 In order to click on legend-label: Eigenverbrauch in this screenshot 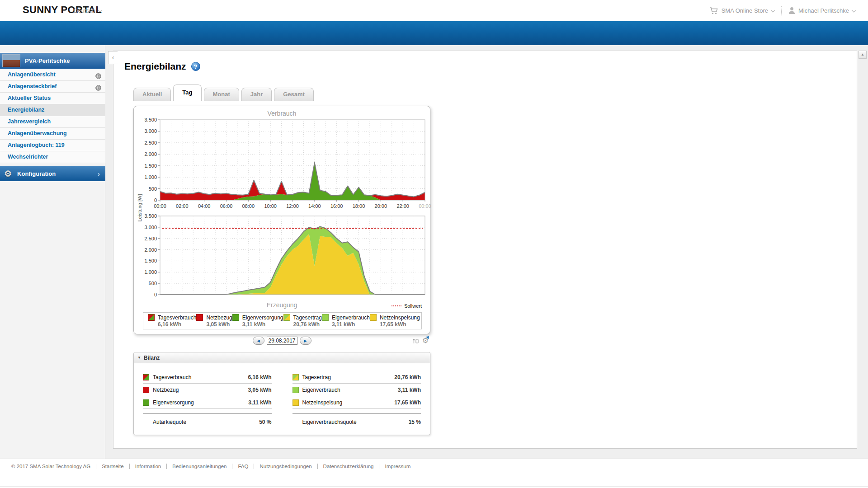, I will do `click(351, 318)`.